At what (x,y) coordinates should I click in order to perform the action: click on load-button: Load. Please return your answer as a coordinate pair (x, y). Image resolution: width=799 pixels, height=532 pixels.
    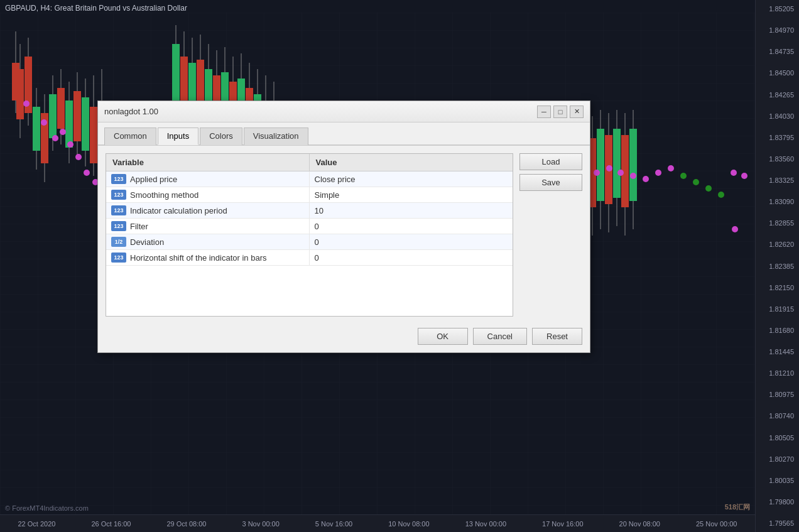
    Looking at the image, I should click on (551, 162).